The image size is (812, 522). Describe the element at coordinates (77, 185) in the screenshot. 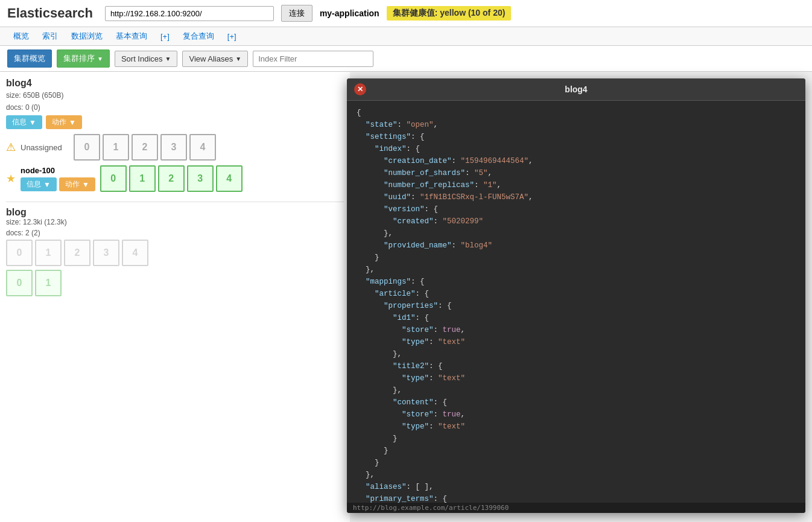

I see `node-100-action-button: 动作 ▼` at that location.